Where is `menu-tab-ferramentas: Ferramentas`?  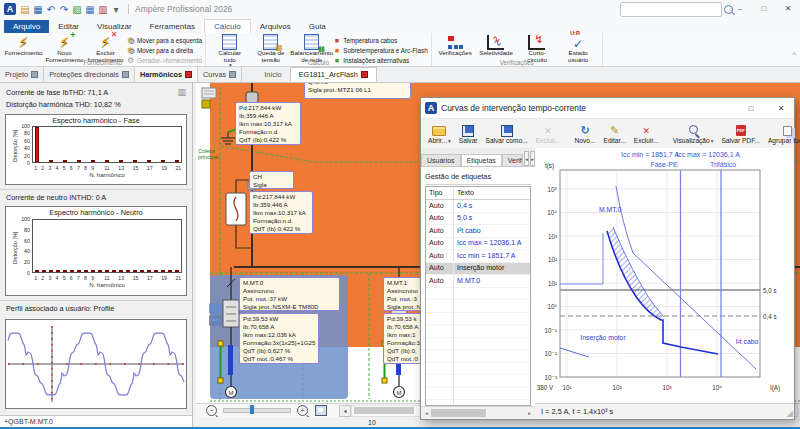
menu-tab-ferramentas: Ferramentas is located at coordinates (172, 26).